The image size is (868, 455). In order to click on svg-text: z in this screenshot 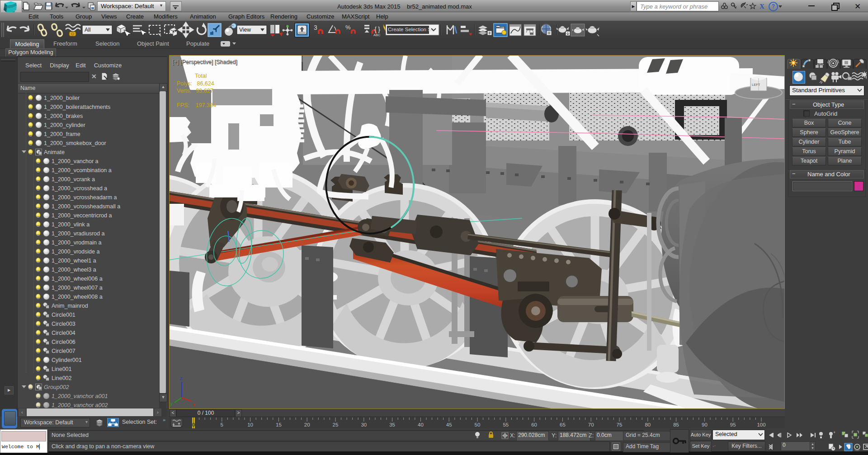, I will do `click(181, 378)`.